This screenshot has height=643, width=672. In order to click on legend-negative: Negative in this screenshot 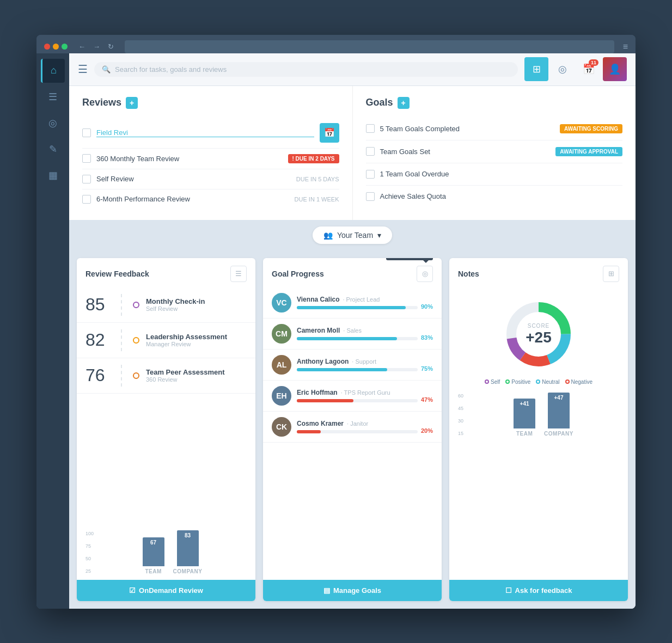, I will do `click(579, 382)`.